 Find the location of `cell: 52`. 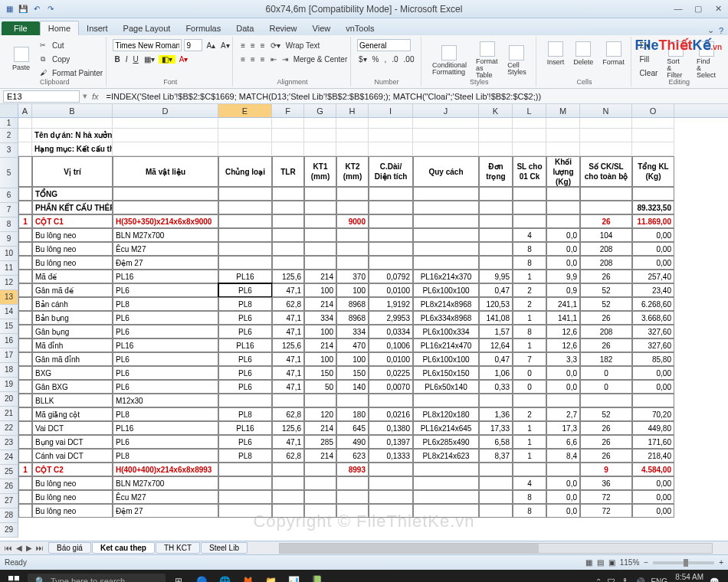

cell: 52 is located at coordinates (606, 290).